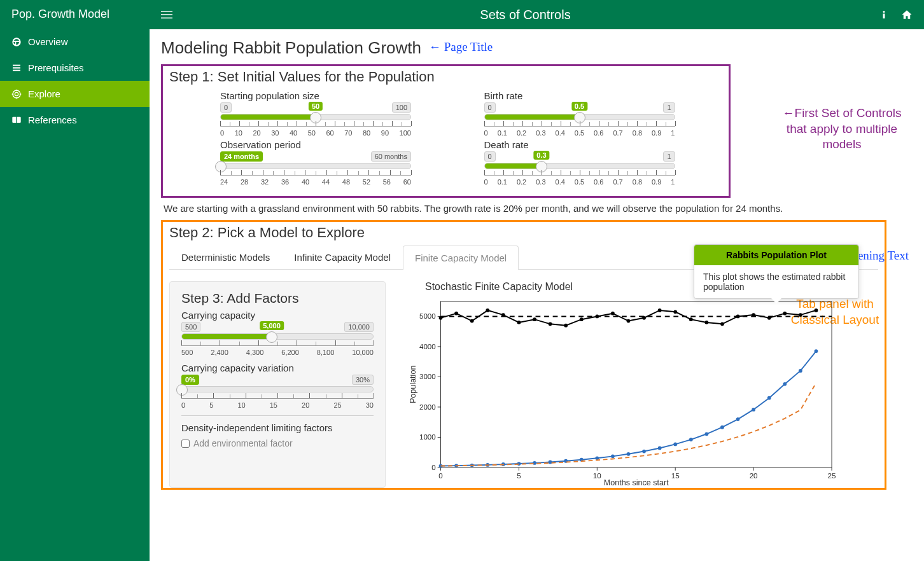 The width and height of the screenshot is (924, 561). I want to click on step1-title: Step 1: Set Initial Values for the Popul…, so click(445, 77).